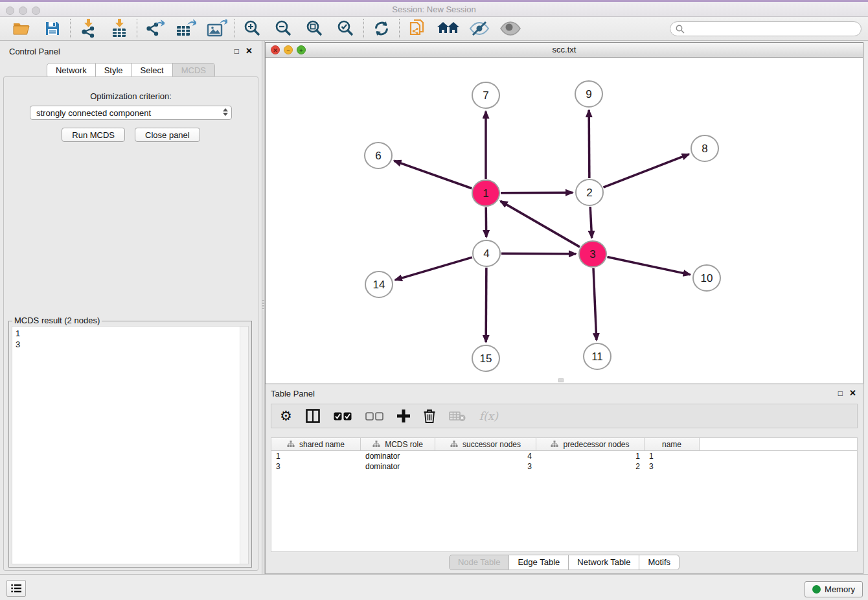 Image resolution: width=868 pixels, height=600 pixels. I want to click on graph-node-6: 6, so click(378, 156).